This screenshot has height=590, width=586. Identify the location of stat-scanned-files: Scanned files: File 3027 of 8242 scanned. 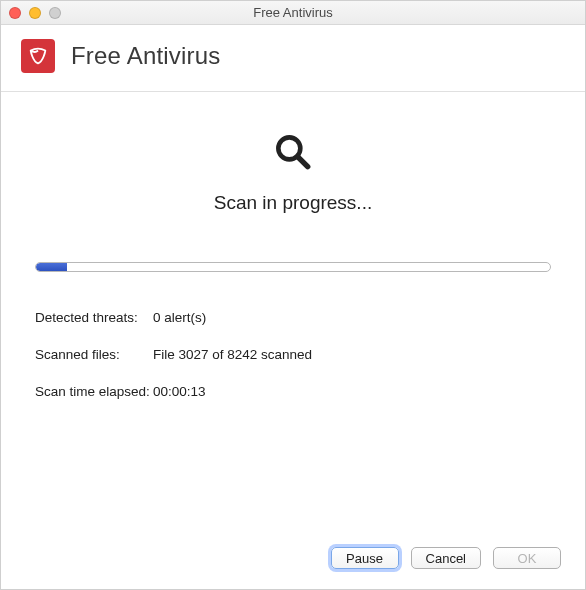
(293, 354).